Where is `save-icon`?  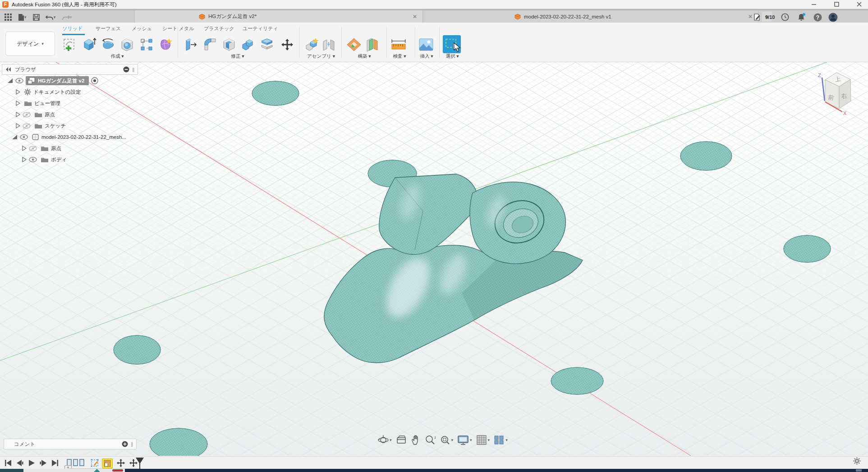
save-icon is located at coordinates (36, 17).